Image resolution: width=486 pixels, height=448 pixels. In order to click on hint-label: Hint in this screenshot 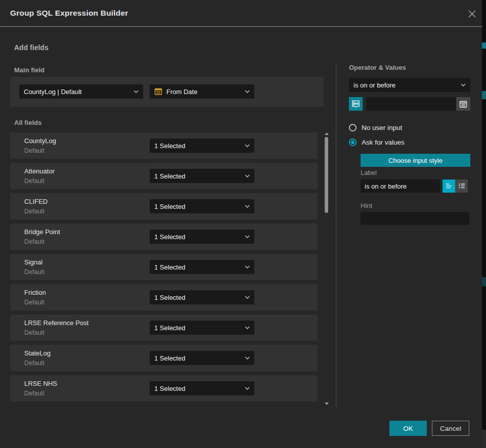, I will do `click(366, 205)`.